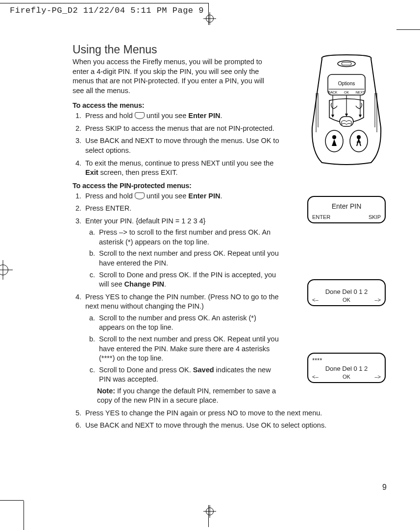 This screenshot has height=530, width=420. Describe the element at coordinates (183, 349) in the screenshot. I see `sub-list: Scroll to the number and press OK. An as…` at that location.